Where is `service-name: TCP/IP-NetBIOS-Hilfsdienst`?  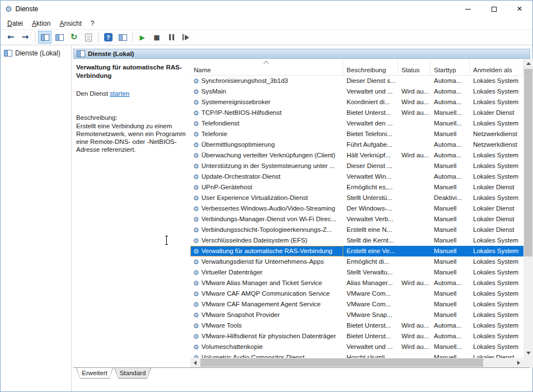 service-name: TCP/IP-NetBIOS-Hilfsdienst is located at coordinates (242, 113).